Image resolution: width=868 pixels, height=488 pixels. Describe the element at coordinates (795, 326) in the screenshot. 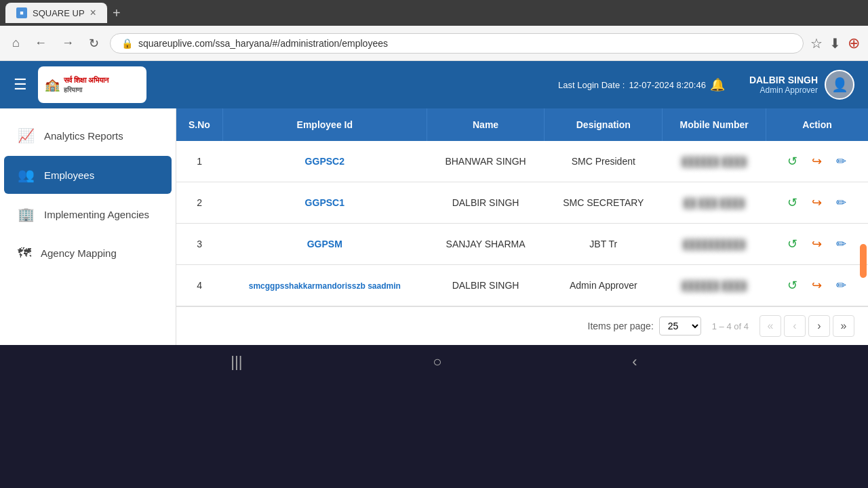

I see `prev-page-button: ‹` at that location.